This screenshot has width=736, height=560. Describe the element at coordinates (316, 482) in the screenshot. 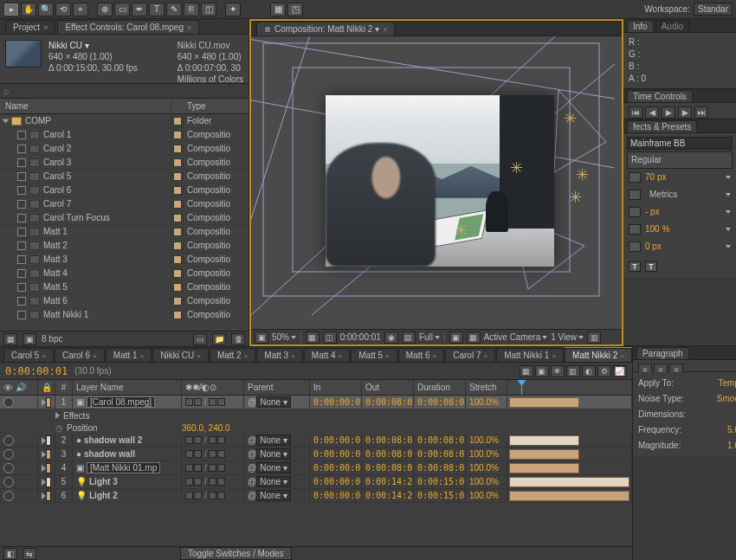

I see `layer-row: 5💡Light 3/@ None ▾0:00:00:000:00:14:290:…` at that location.